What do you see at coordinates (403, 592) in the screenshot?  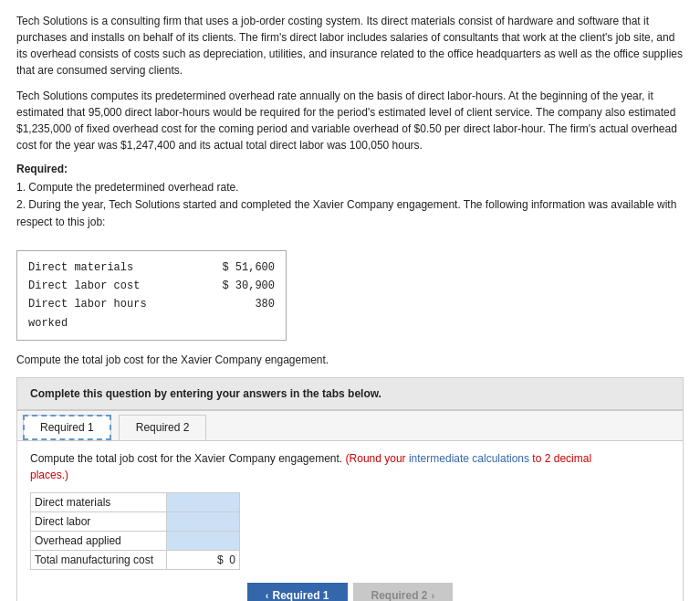 I see `next-button: Required 2 ›` at bounding box center [403, 592].